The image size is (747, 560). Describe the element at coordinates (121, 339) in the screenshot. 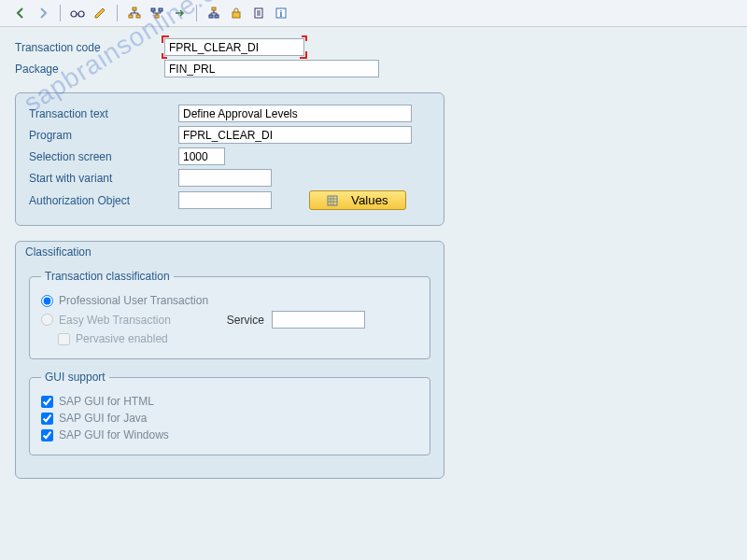

I see `pervasive-label: Pervasive enabled` at that location.